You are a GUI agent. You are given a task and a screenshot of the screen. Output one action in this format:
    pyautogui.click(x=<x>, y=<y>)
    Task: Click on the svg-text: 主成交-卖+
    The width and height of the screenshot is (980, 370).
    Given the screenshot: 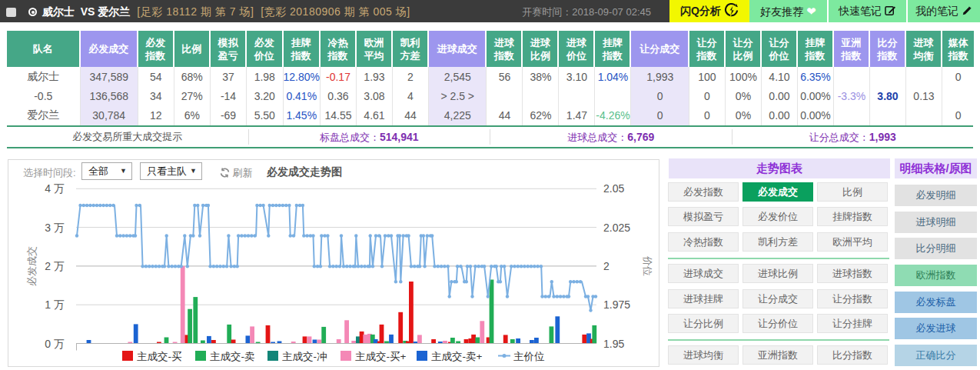 What is the action you would take?
    pyautogui.click(x=457, y=357)
    